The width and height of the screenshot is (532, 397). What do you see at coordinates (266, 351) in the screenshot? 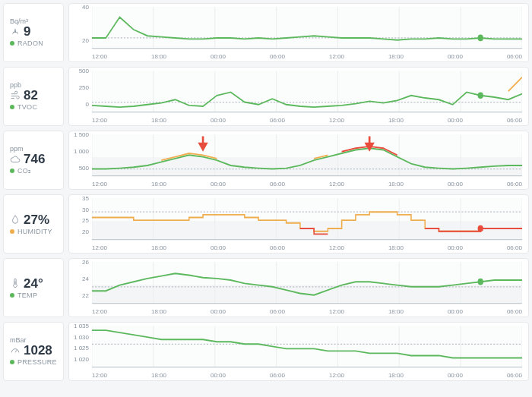
I see `row-pressure: mBar1028PRESSURE1 0351 0301 0251 02012:0…` at bounding box center [266, 351].